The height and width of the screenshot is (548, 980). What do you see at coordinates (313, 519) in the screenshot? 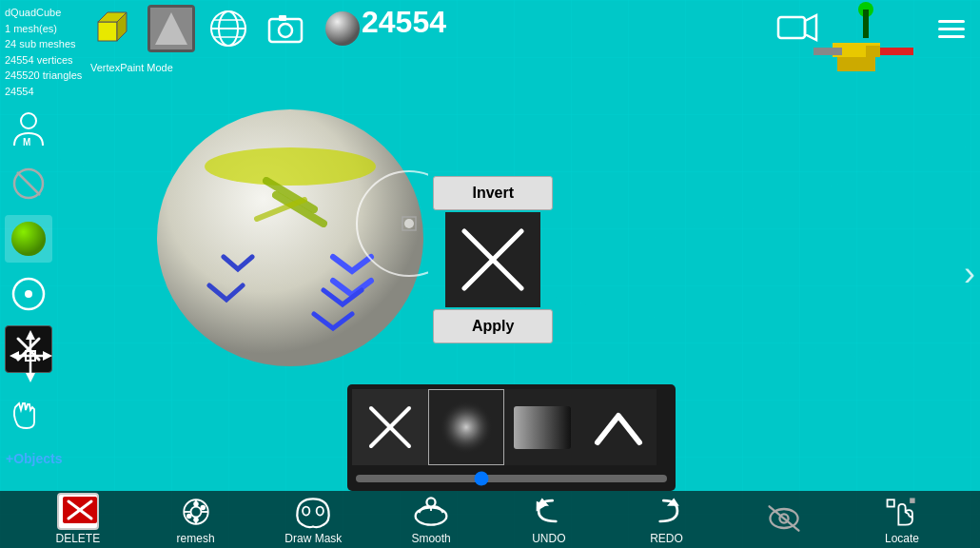
I see `draw-mask-tool: Draw Mask` at bounding box center [313, 519].